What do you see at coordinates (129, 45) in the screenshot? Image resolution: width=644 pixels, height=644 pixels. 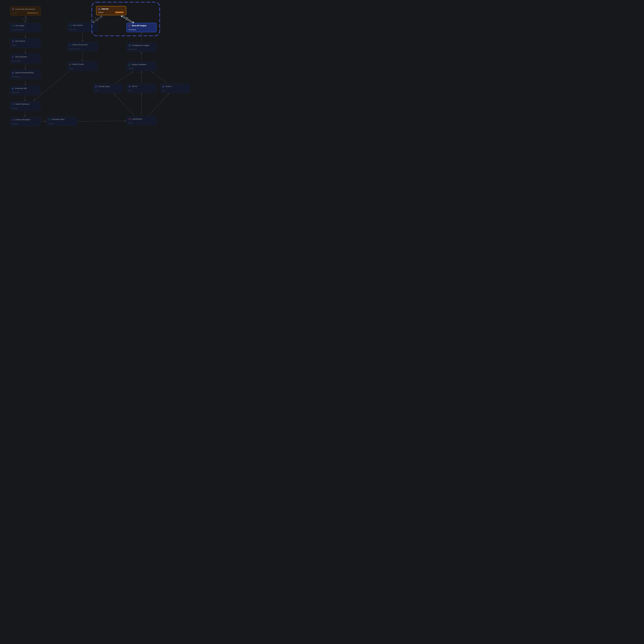 I see `clipboard-icon` at bounding box center [129, 45].